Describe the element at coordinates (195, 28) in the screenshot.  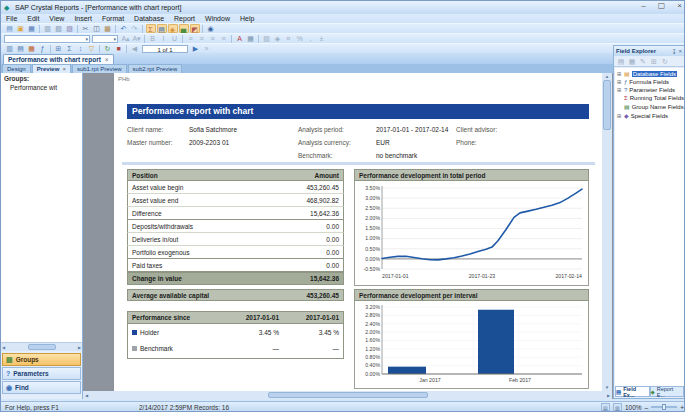
I see `insert-picture-icon: ◩` at that location.